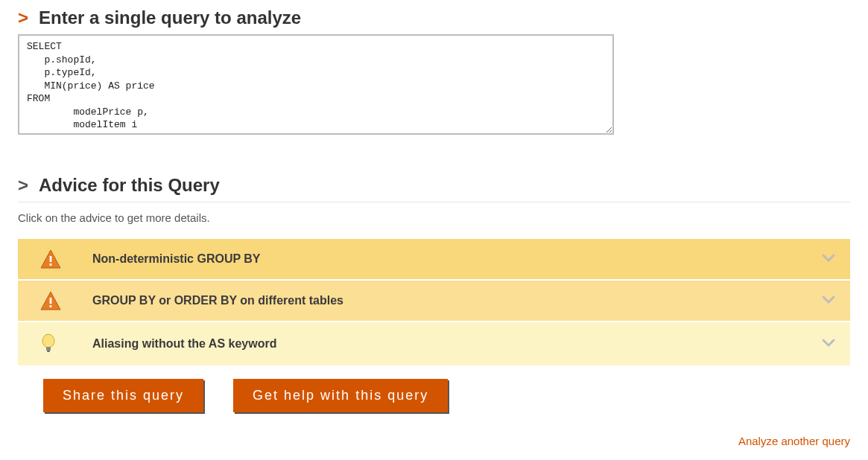  Describe the element at coordinates (54, 344) in the screenshot. I see `lightbulb-icon` at that location.